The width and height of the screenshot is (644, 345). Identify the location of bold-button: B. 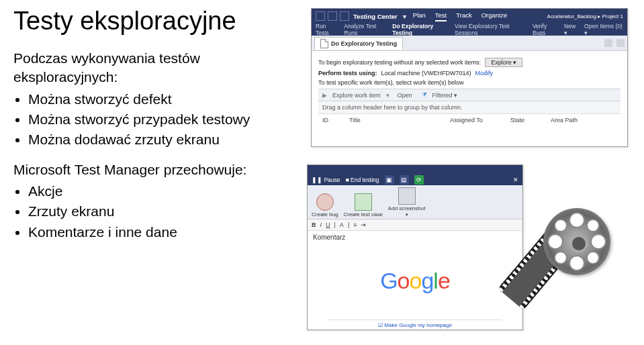
(314, 225).